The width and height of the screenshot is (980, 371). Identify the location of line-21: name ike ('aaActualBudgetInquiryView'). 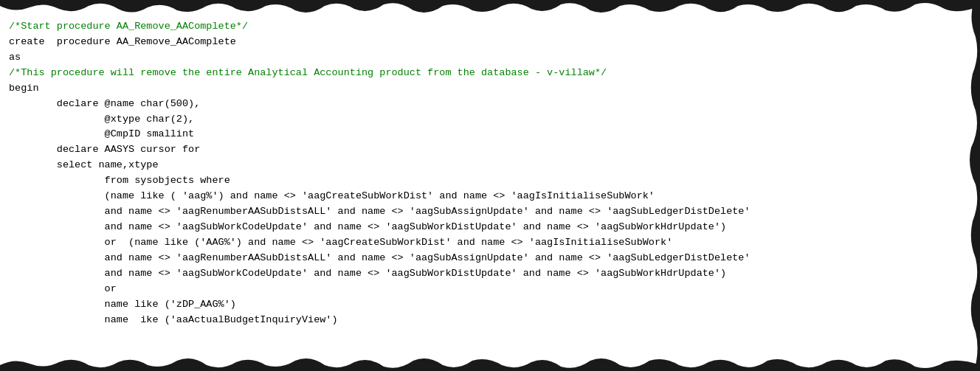
(483, 320).